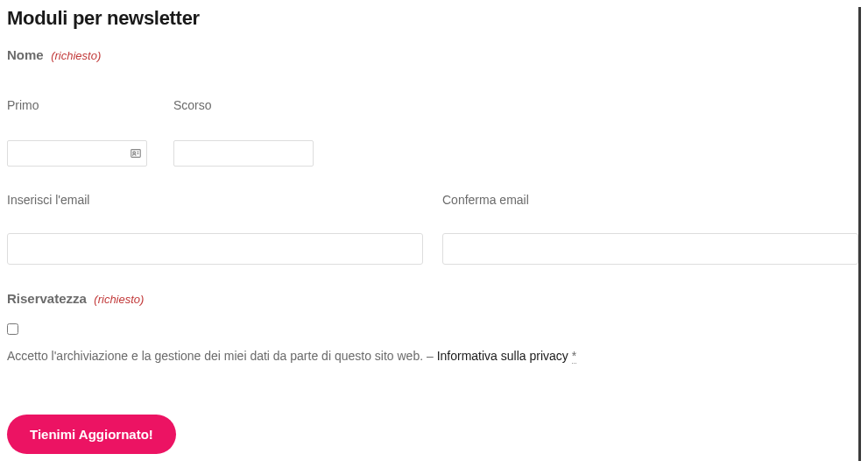  What do you see at coordinates (650, 249) in the screenshot?
I see `confirm-email-input` at bounding box center [650, 249].